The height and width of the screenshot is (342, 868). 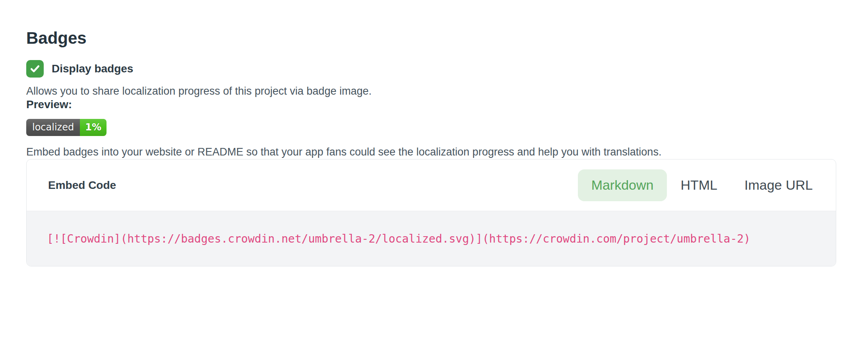 I want to click on checkmark-icon, so click(x=35, y=69).